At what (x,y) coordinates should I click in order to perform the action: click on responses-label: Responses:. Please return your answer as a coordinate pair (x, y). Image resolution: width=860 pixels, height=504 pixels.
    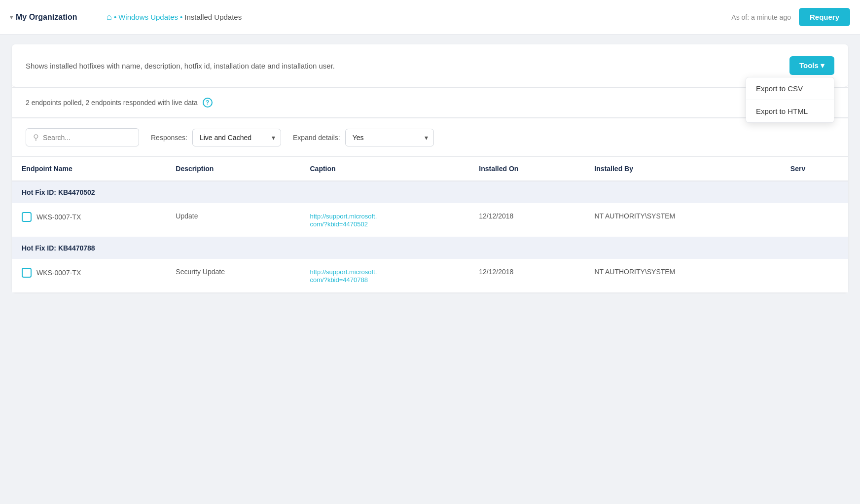
    Looking at the image, I should click on (169, 138).